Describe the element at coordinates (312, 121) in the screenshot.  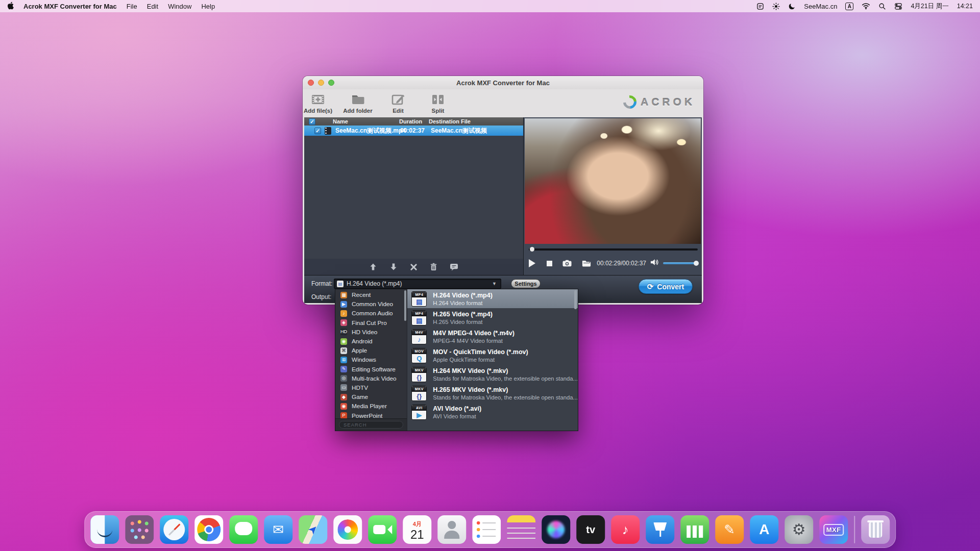
I see `select-all-checkbox: ✓` at that location.